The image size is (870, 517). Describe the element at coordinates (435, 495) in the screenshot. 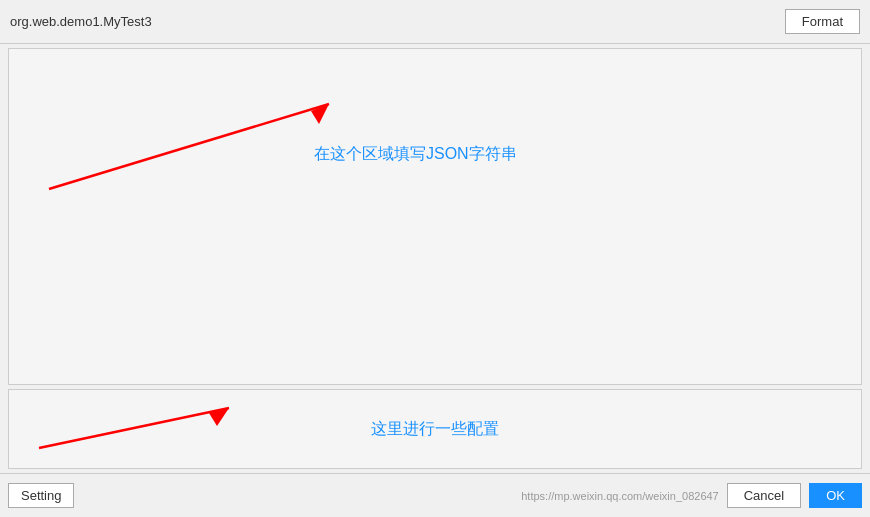

I see `footer: Setting https://mp.weixin.qq.com/weixin_…` at that location.